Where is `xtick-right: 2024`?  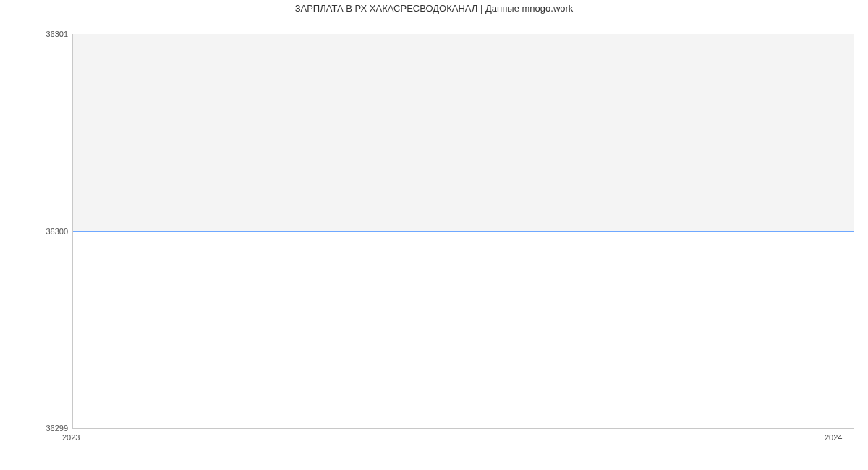 xtick-right: 2024 is located at coordinates (833, 437).